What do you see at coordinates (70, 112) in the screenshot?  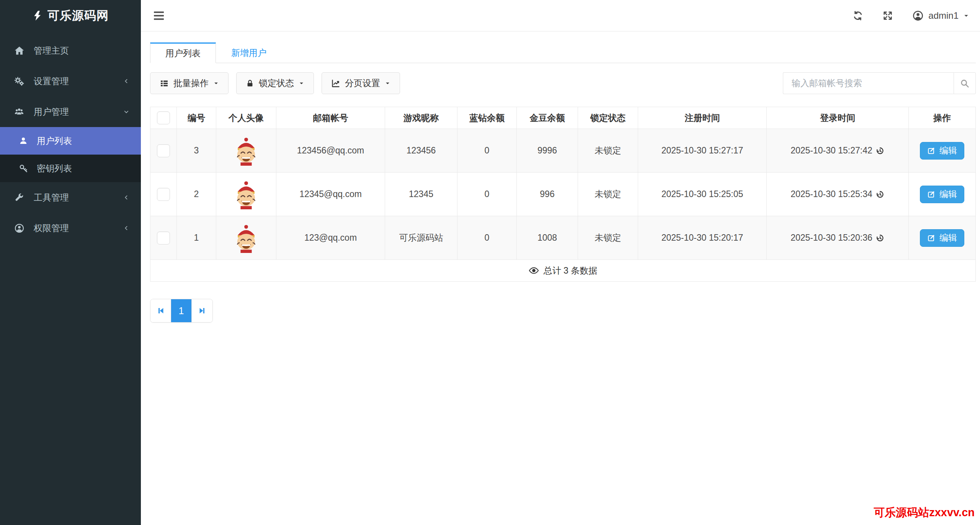 I see `sidebar-item-user-management: 用户管理` at bounding box center [70, 112].